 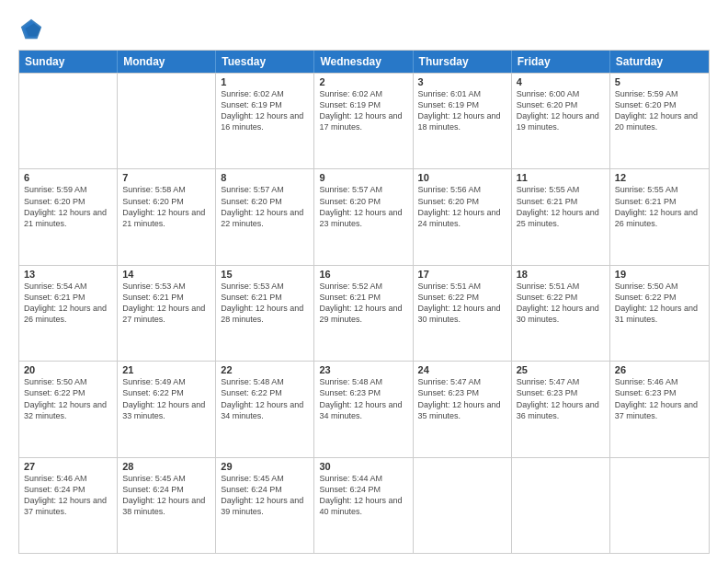 I want to click on cal-cell: 24Sunrise: 5:47 AMSunset: 6:23 PMDayligh…, so click(x=463, y=408).